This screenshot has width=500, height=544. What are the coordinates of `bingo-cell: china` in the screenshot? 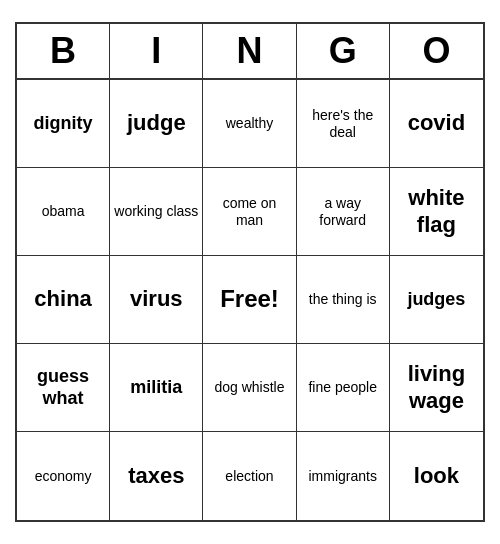 It's located at (64, 300).